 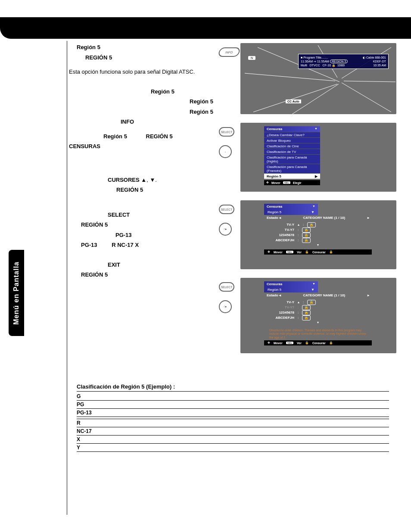 I want to click on menu-footer: ✥ Mover SEL Elegir, so click(x=292, y=183).